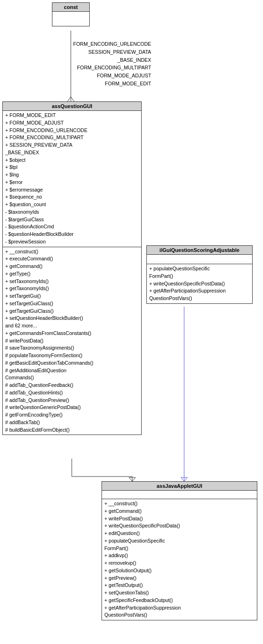 This screenshot has width=263, height=644. I want to click on assjava-box: assJavaAppletGUI + __construct() + getCo…, so click(179, 551).